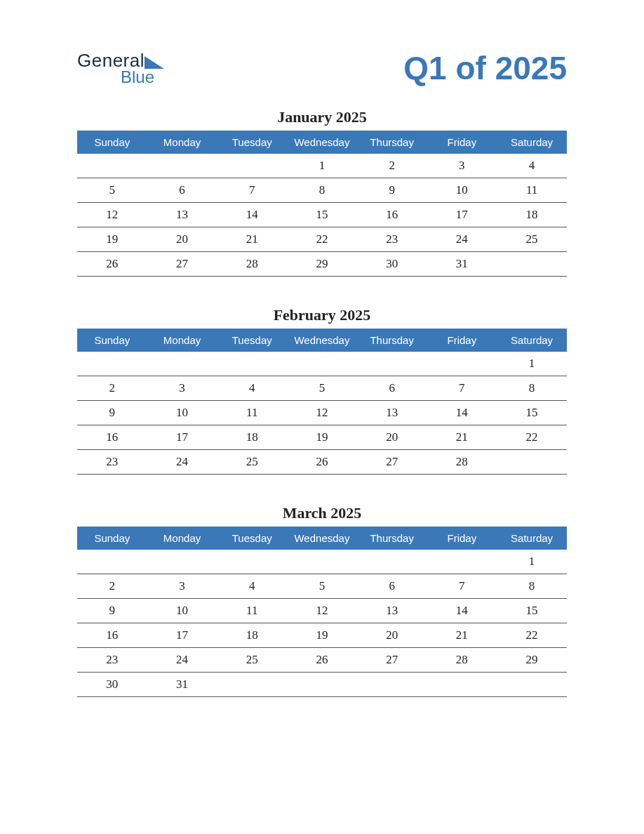  I want to click on calendar-cell: 7, so click(252, 191).